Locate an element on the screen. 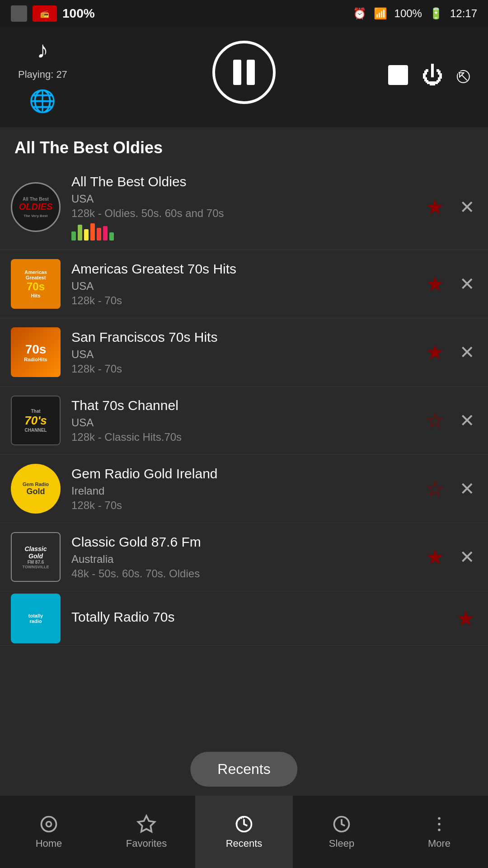  player-right-icons: ⏻ ⎋ is located at coordinates (429, 75).